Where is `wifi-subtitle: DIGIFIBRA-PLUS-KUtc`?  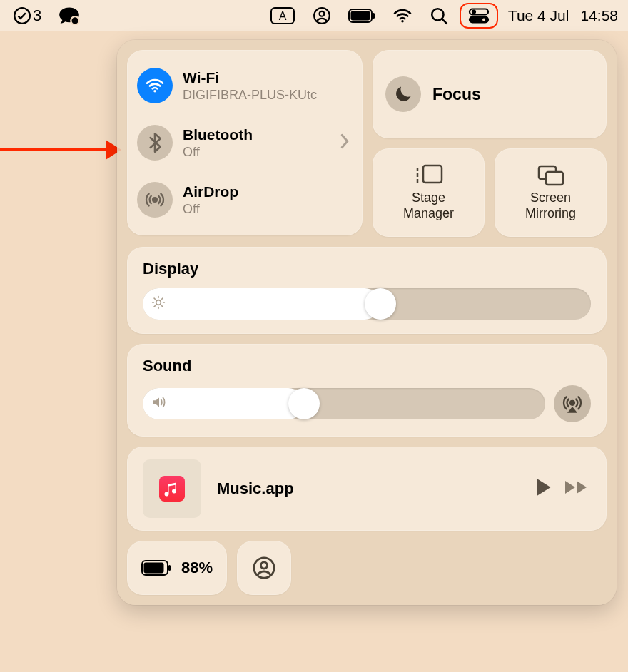 wifi-subtitle: DIGIFIBRA-PLUS-KUtc is located at coordinates (250, 96).